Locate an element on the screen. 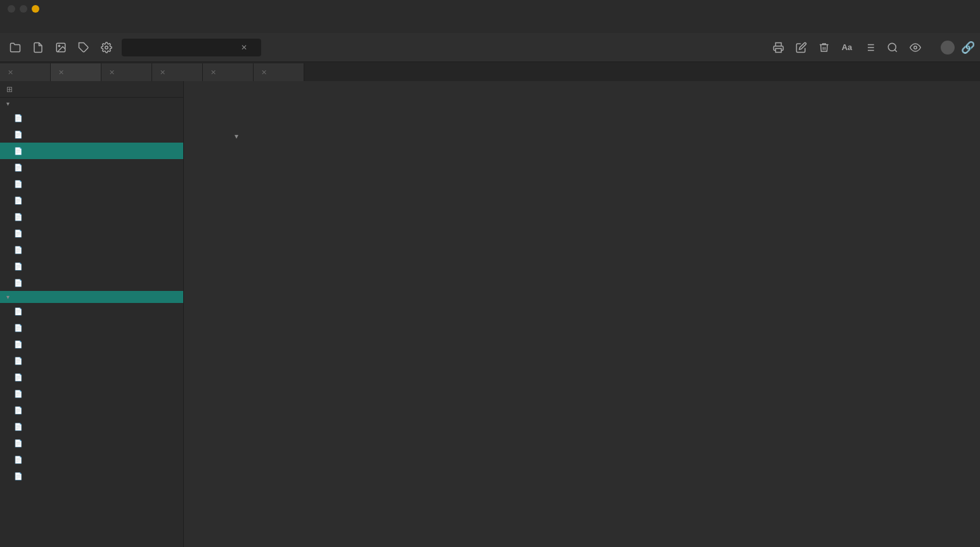 The width and height of the screenshot is (980, 547). tab-pacman: ✕ is located at coordinates (25, 72).